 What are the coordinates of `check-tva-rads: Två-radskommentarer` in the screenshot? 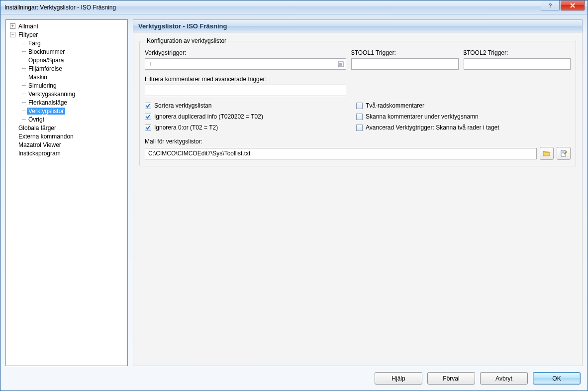 It's located at (464, 106).